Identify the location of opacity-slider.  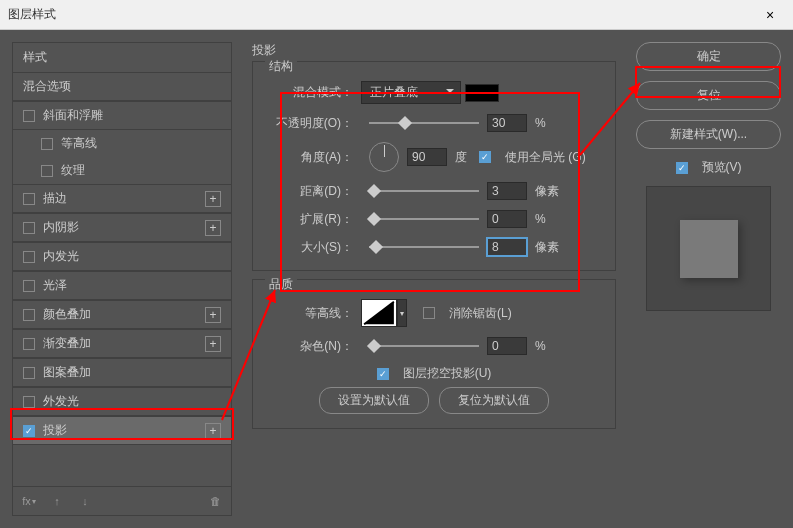
(424, 123).